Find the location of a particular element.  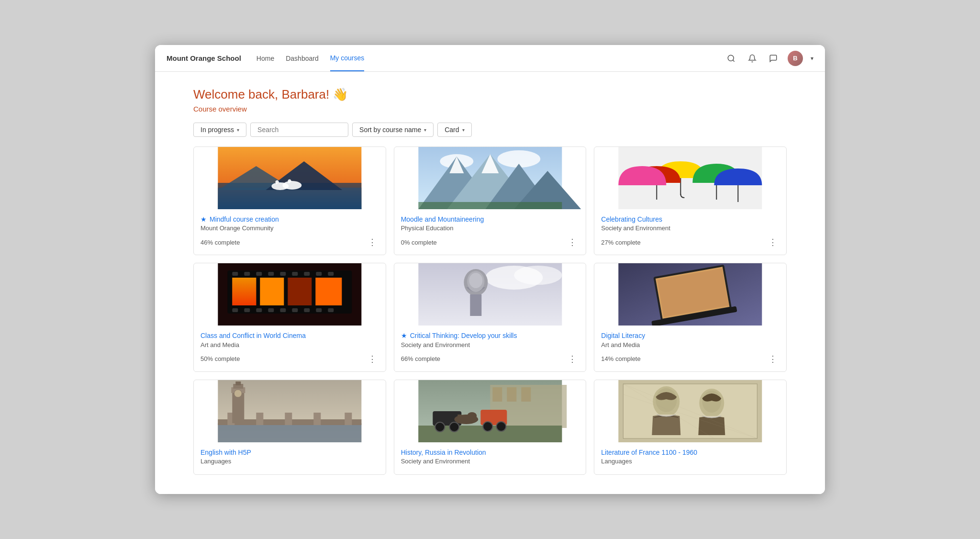

course-category: Physical Education is located at coordinates (490, 228).